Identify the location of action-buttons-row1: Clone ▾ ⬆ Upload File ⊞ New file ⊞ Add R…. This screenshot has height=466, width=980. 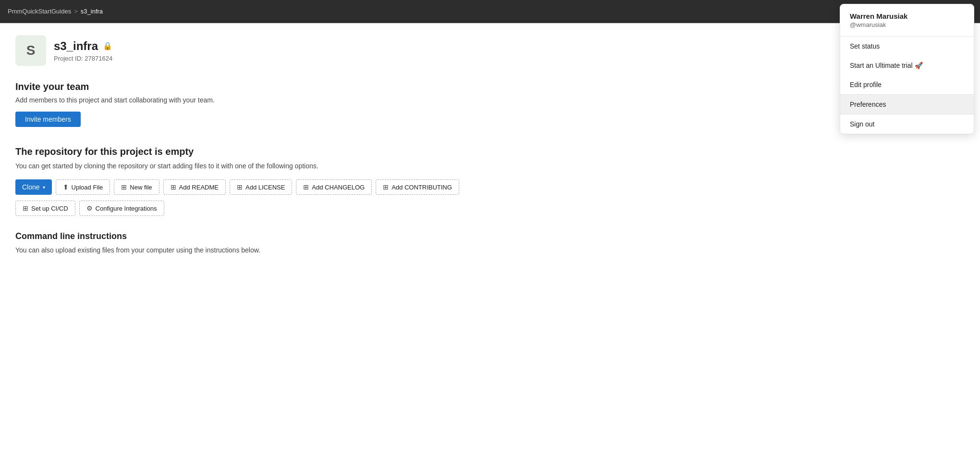
(288, 187).